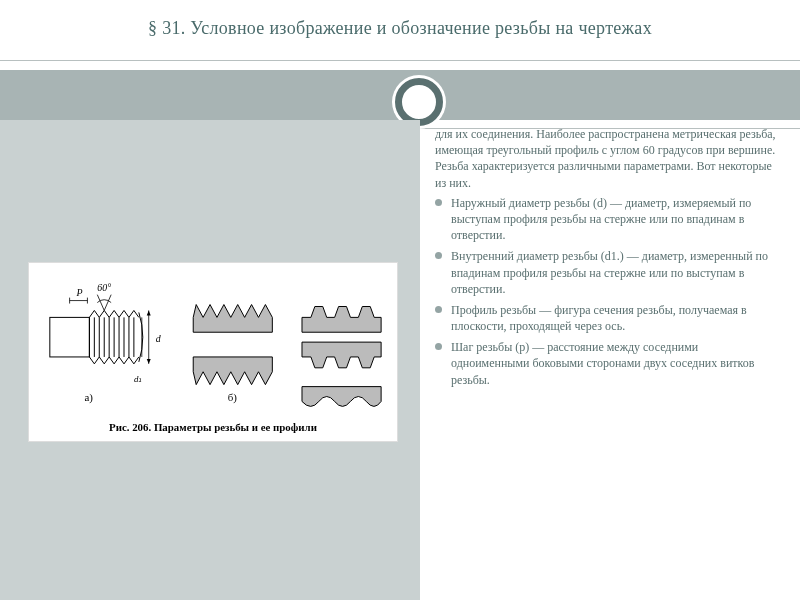 This screenshot has height=600, width=800. I want to click on page-title: § 31. Условное изображение и обозначение…, so click(400, 28).